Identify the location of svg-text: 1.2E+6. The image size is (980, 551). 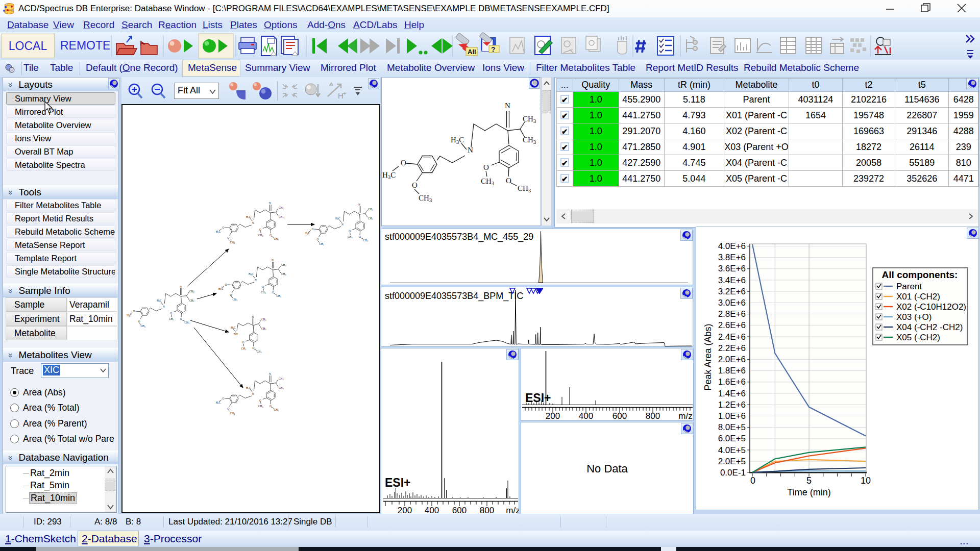
(732, 405).